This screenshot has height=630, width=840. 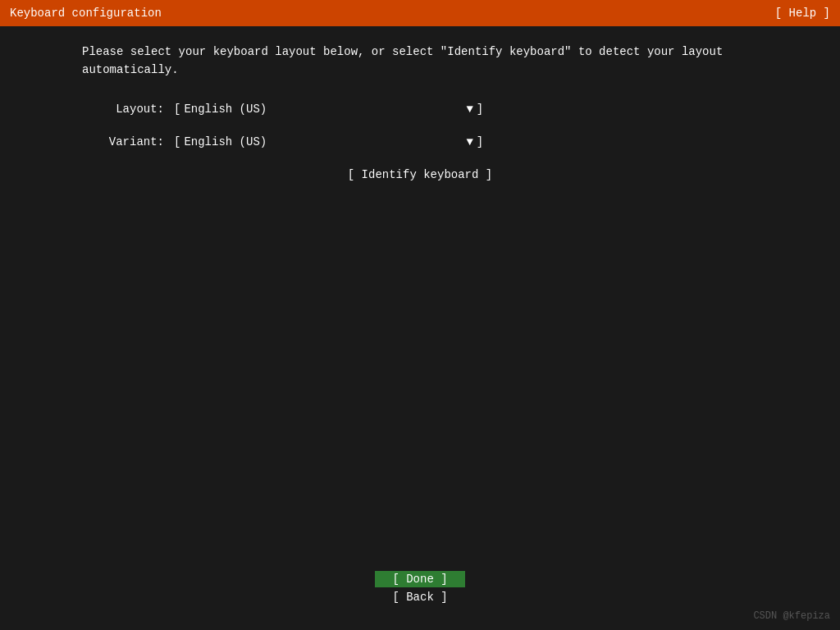 What do you see at coordinates (420, 13) in the screenshot?
I see `titlebar: Keyboard configuration [ Help ]` at bounding box center [420, 13].